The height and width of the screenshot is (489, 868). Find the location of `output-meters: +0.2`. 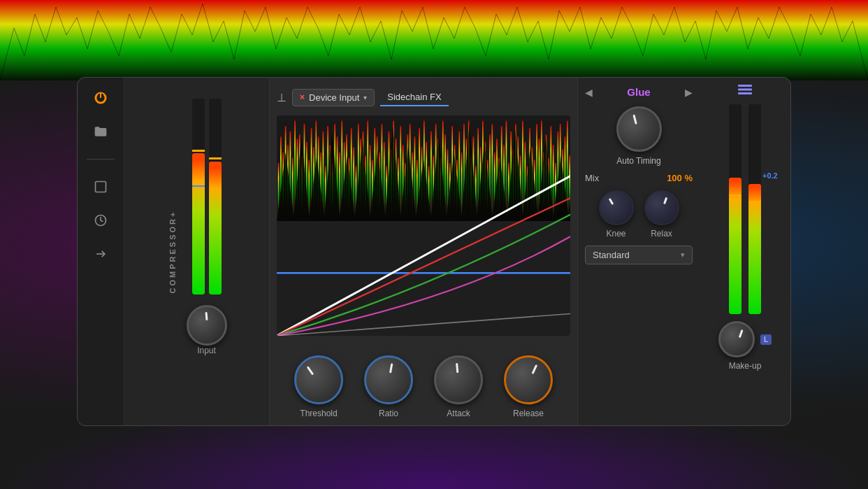

output-meters: +0.2 is located at coordinates (745, 209).